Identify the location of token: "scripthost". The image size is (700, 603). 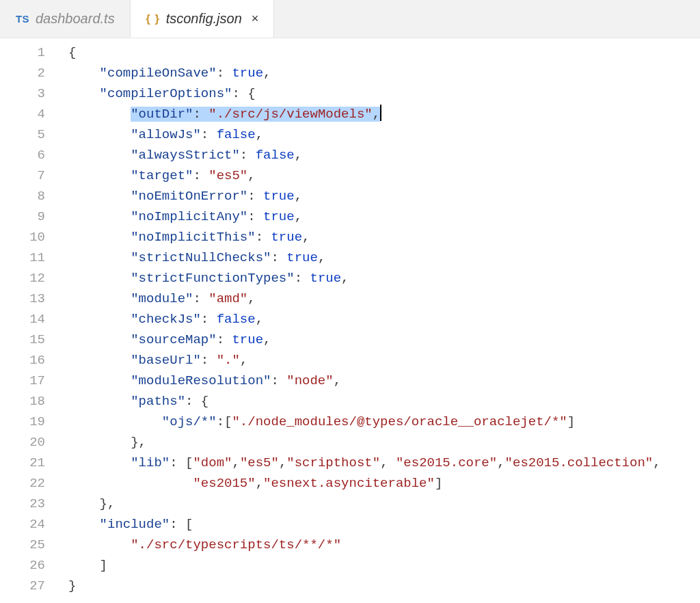
(334, 463).